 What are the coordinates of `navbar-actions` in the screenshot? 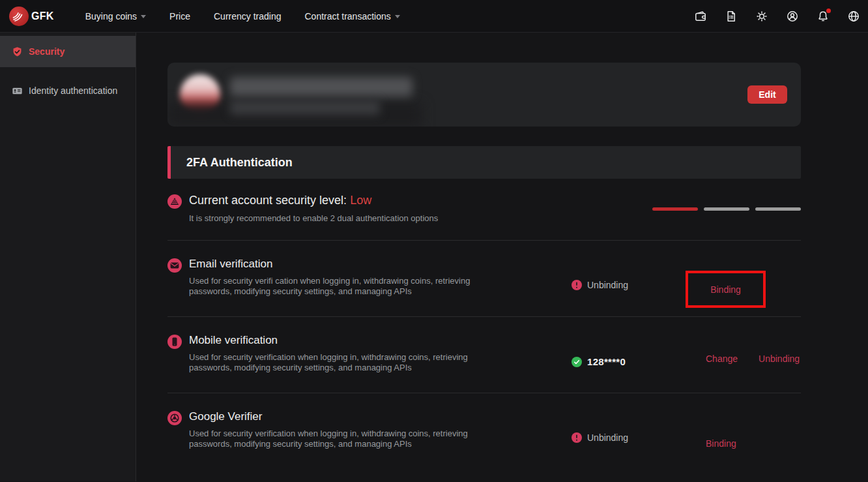 It's located at (777, 16).